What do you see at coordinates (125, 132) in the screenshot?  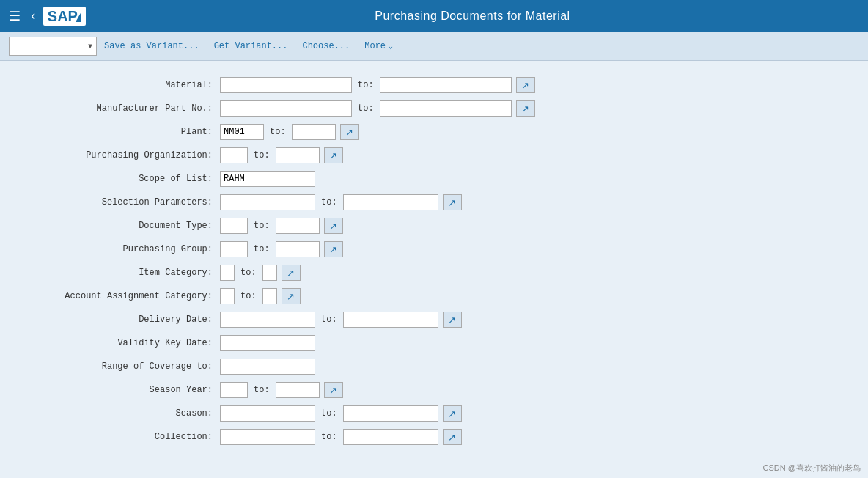 I see `plant-label: Plant:` at bounding box center [125, 132].